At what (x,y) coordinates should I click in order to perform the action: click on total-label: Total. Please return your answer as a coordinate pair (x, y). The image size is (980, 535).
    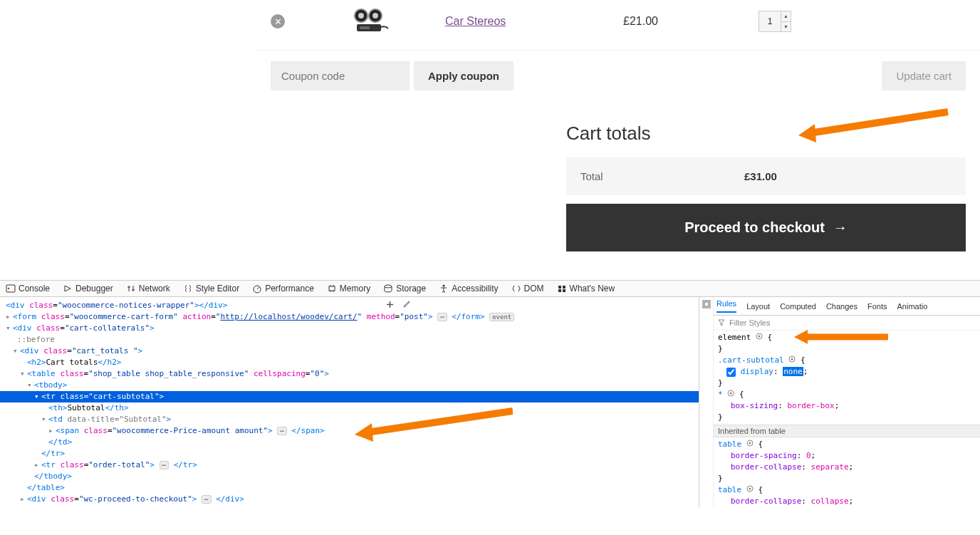
    Looking at the image, I should click on (662, 177).